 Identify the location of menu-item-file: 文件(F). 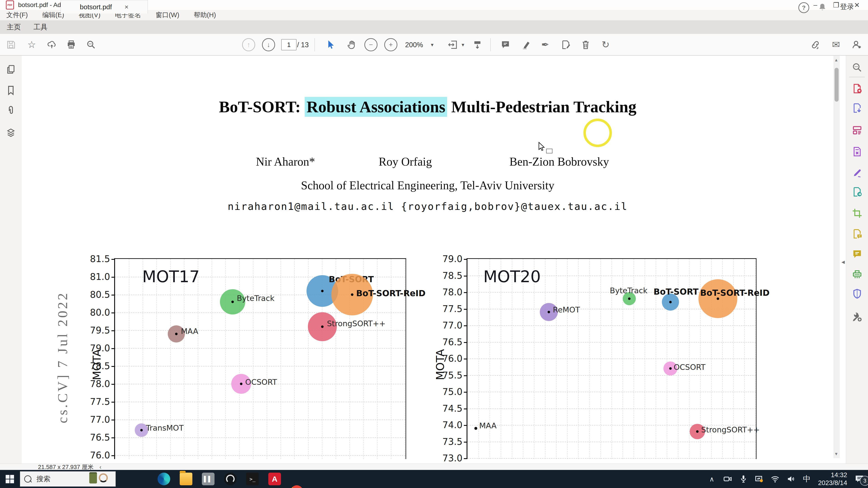
(17, 15).